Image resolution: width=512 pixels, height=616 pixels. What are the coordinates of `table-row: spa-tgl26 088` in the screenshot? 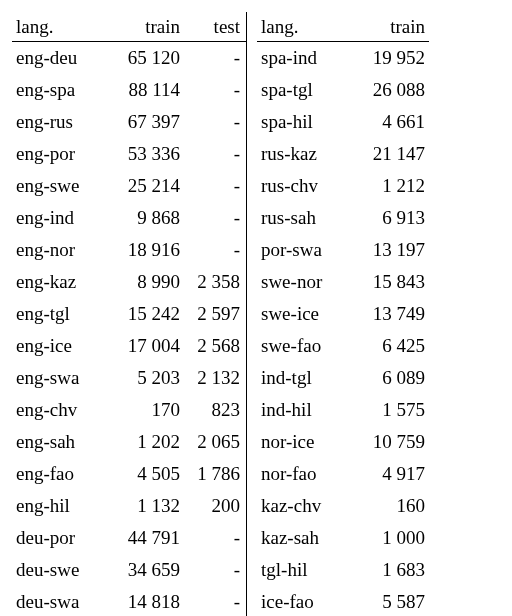 It's located at (343, 90).